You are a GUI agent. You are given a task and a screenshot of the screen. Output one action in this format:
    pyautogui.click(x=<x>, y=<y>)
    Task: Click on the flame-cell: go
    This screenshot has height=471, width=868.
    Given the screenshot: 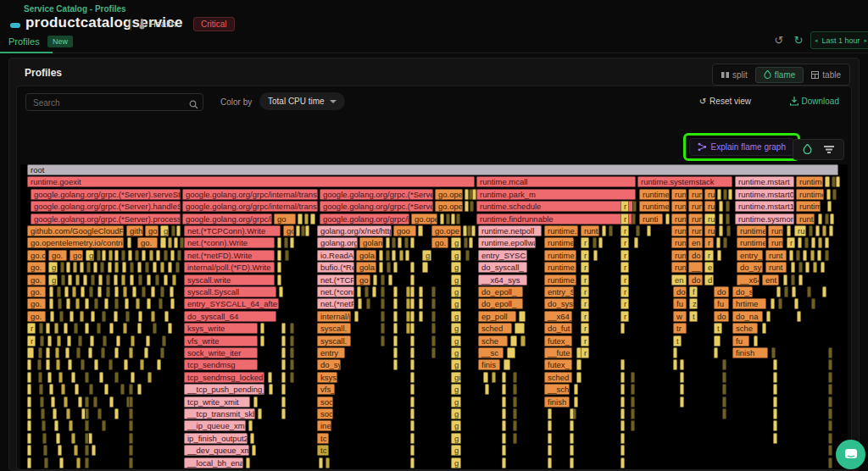 What is the action you would take?
    pyautogui.click(x=363, y=280)
    